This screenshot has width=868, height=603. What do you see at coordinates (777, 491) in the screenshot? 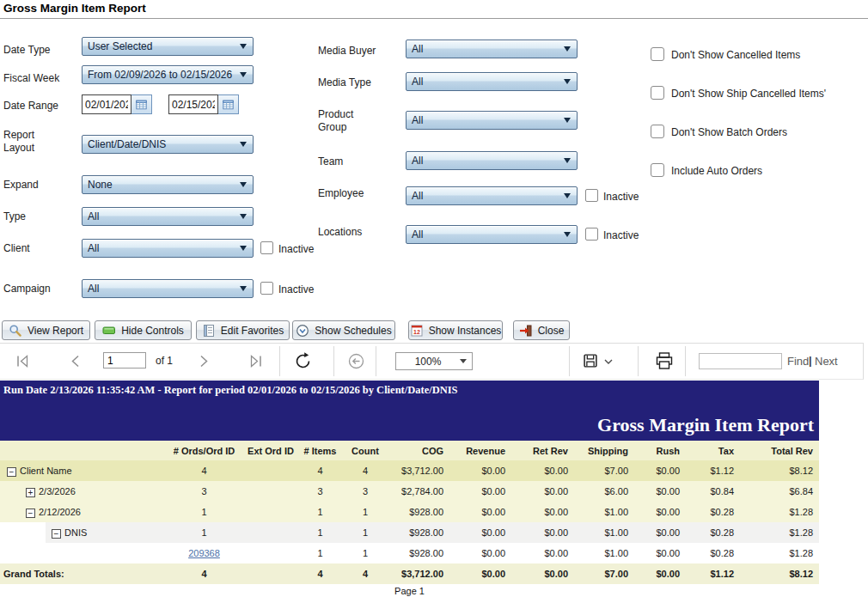
I see `cell: $6.84` at bounding box center [777, 491].